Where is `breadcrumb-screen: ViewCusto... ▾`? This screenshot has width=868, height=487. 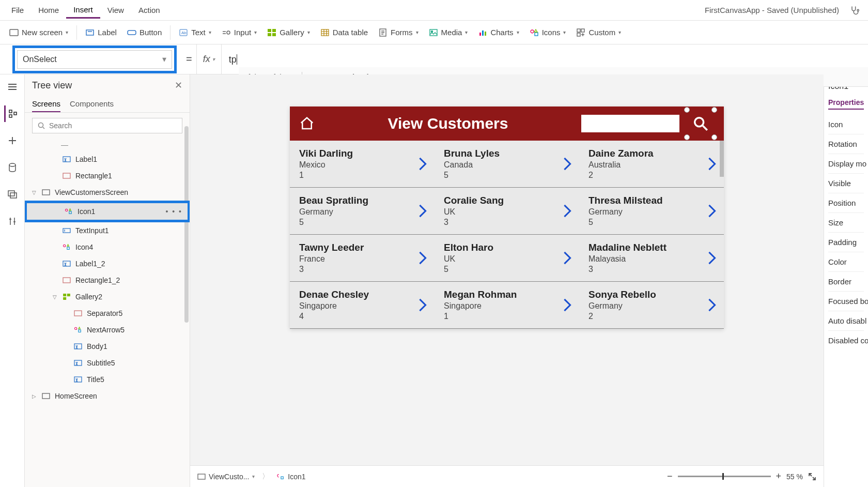
breadcrumb-screen: ViewCusto... ▾ is located at coordinates (226, 477).